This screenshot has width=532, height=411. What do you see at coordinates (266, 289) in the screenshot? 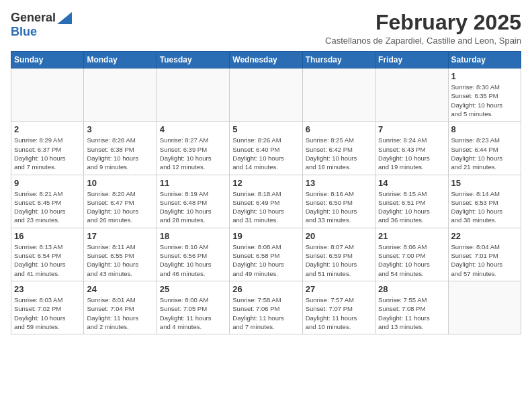
I see `day-number: 26` at bounding box center [266, 289].